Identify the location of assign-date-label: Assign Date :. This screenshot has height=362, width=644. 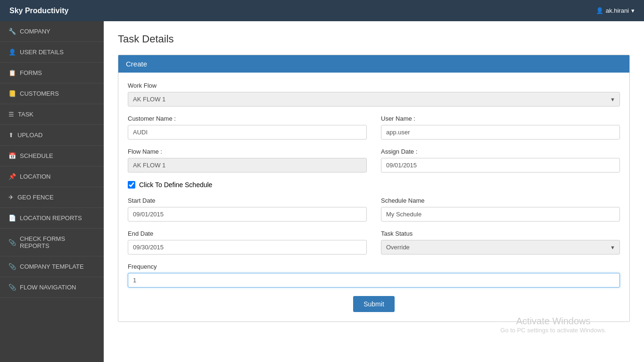
(501, 152).